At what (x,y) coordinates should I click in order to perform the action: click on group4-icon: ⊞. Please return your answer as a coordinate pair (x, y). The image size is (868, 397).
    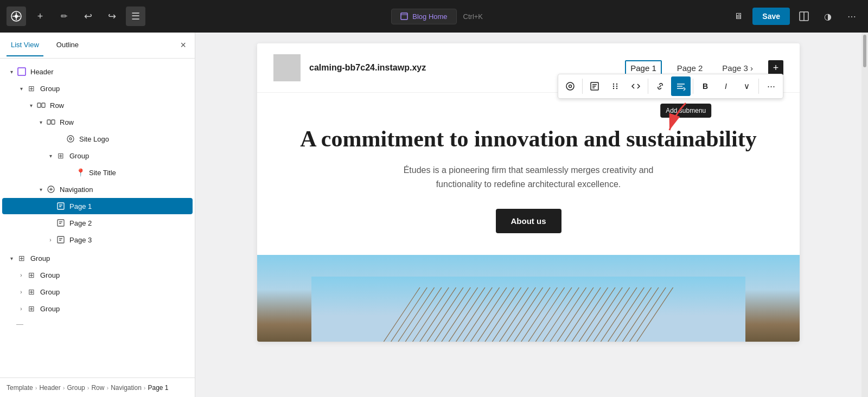
    Looking at the image, I should click on (31, 275).